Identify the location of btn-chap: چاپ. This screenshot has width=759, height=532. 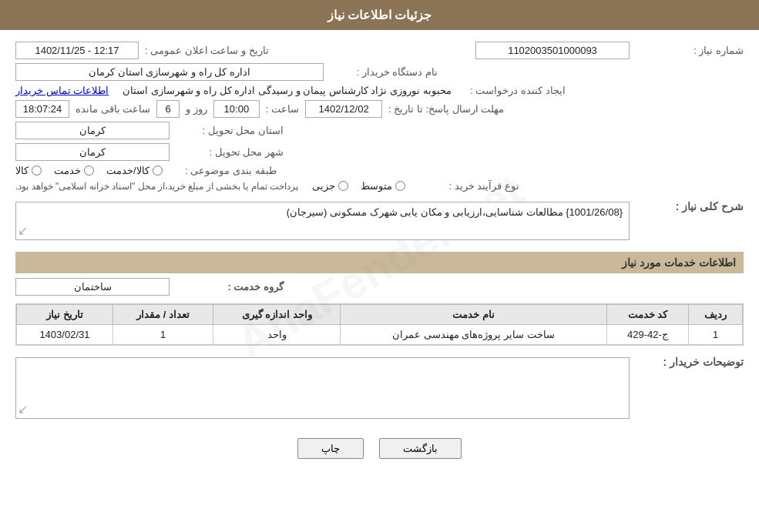
(331, 448).